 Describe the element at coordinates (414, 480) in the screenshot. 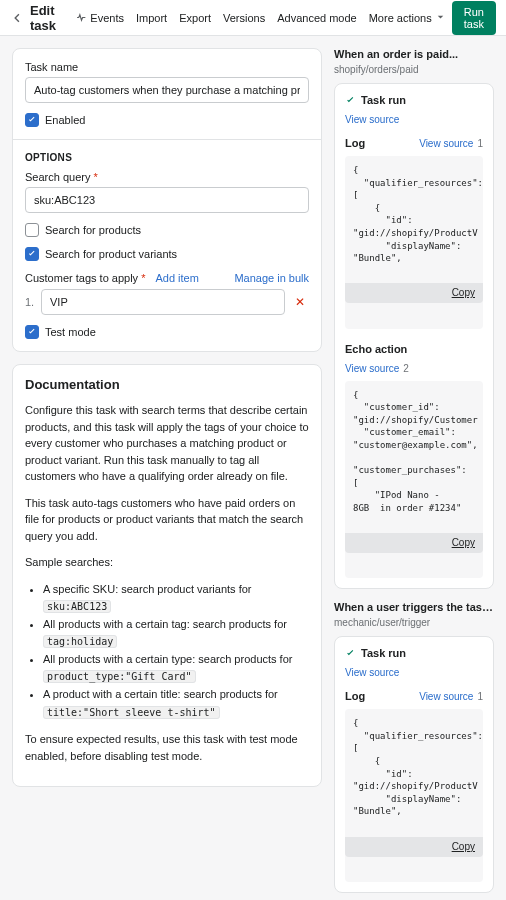

I see `echo-code: { "customer_id": "gid://shopify/Customer…` at that location.